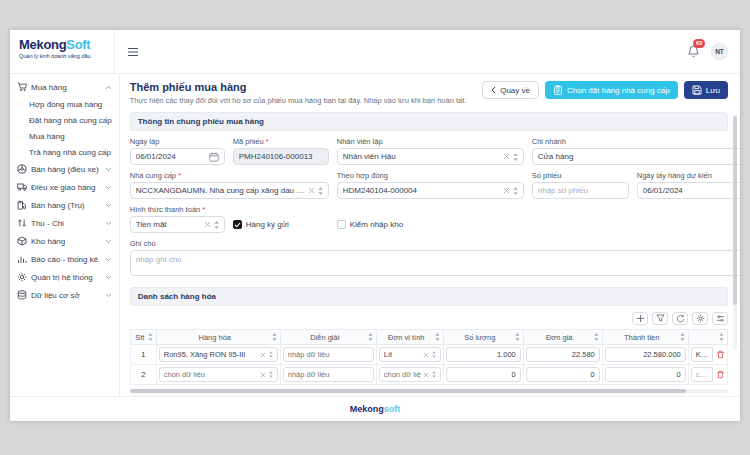  Describe the element at coordinates (692, 190) in the screenshot. I see `ngay-lay-hang-value` at that location.